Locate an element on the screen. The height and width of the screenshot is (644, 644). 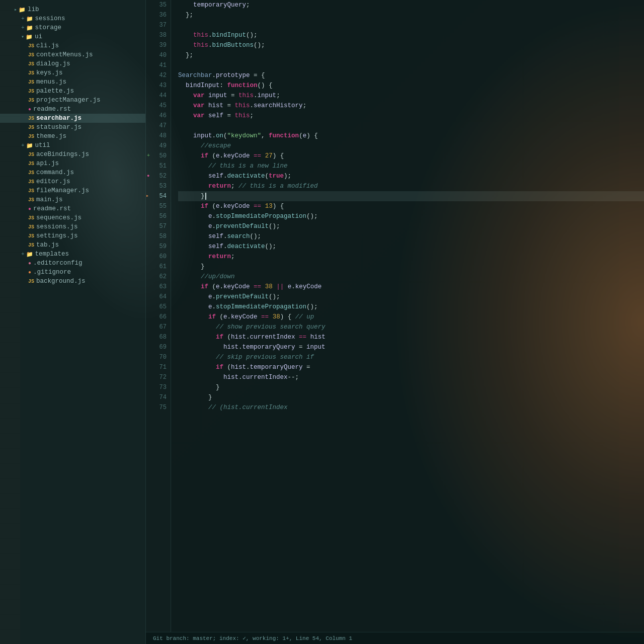
line-num-59: 59 is located at coordinates (156, 247).